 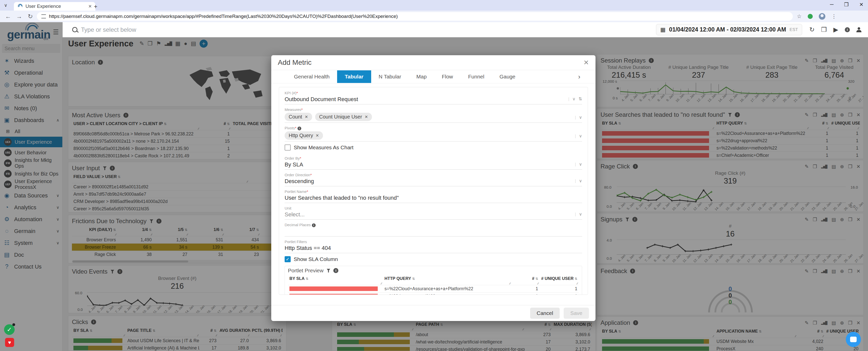 What do you see at coordinates (55, 6) in the screenshot?
I see `browser-tab: User Experience ✕` at bounding box center [55, 6].